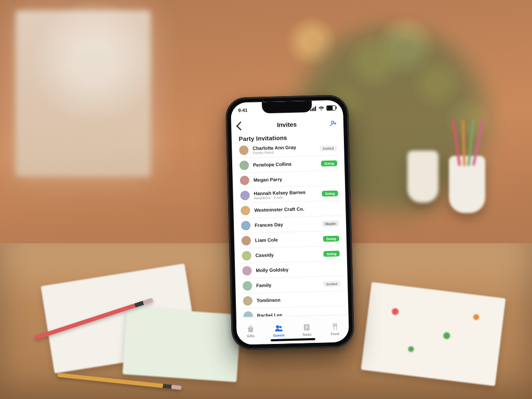 The image size is (532, 399). I want to click on guest-text: Penelope Collins, so click(285, 164).